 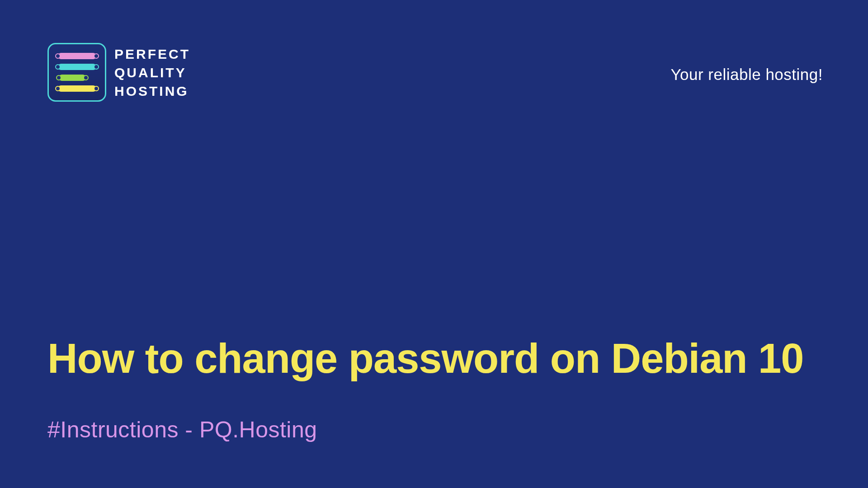 What do you see at coordinates (152, 72) in the screenshot?
I see `logo-text-line-2: QUALITY` at bounding box center [152, 72].